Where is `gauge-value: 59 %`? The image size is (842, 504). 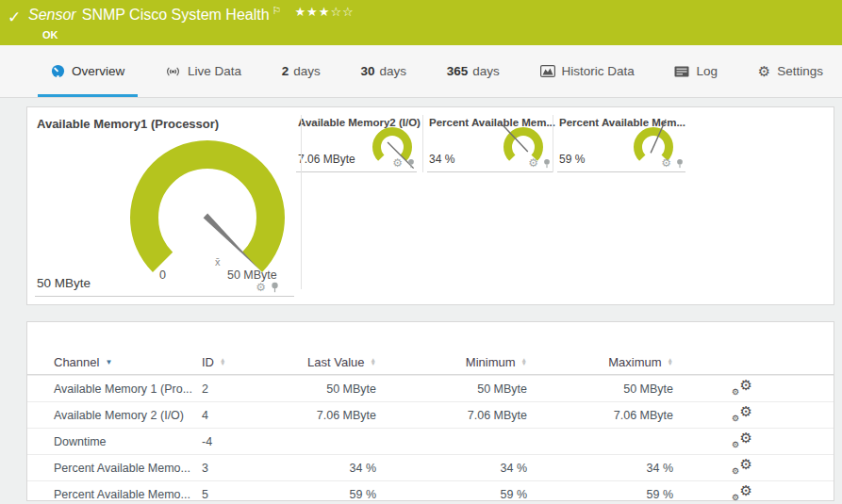
gauge-value: 59 % is located at coordinates (571, 159).